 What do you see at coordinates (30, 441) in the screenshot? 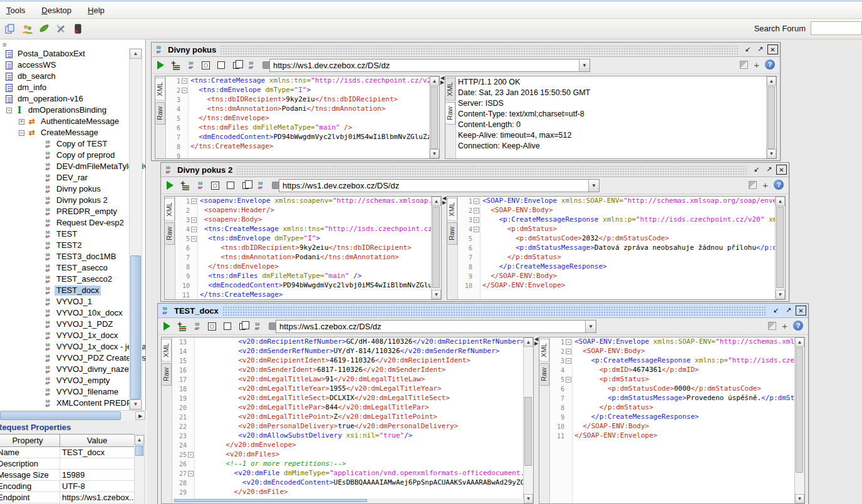
I see `column-header-property: Property` at bounding box center [30, 441].